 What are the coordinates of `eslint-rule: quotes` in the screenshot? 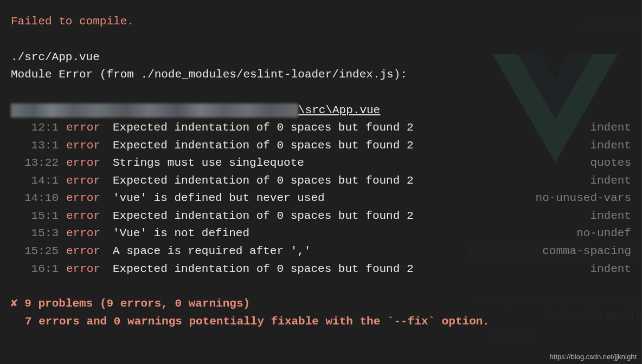 It's located at (606, 164).